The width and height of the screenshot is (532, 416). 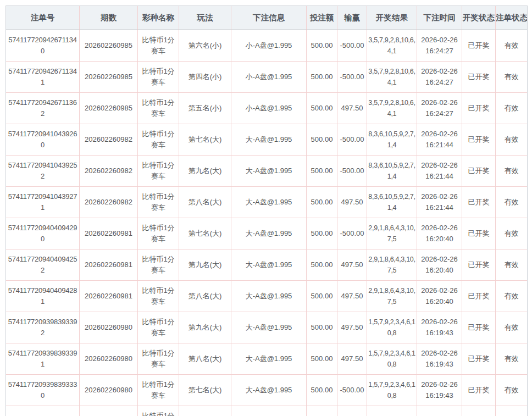 I want to click on cell-result: 3,5,7,9,2,8,10,6,4,1, so click(x=392, y=46).